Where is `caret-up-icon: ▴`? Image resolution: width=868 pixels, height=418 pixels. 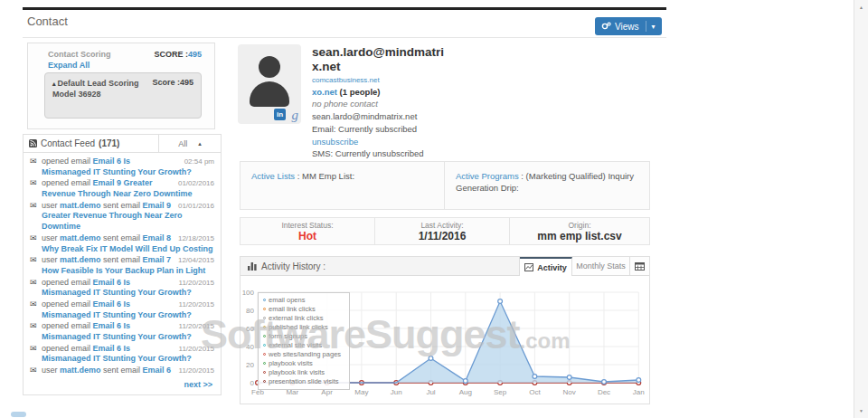 caret-up-icon: ▴ is located at coordinates (200, 144).